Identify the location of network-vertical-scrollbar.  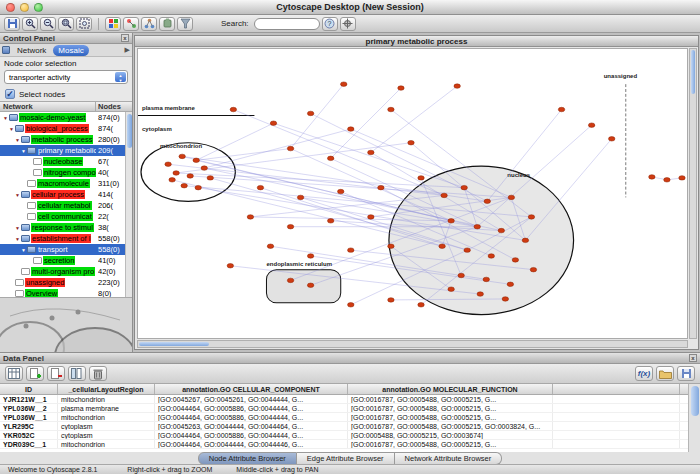
(693, 194).